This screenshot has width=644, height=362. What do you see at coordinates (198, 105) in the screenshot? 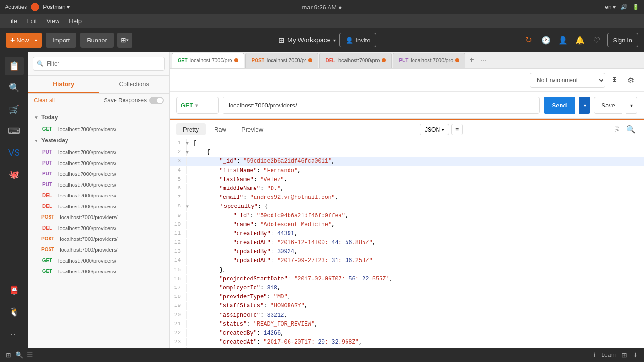
I see `method-select: GET ▾` at bounding box center [198, 105].